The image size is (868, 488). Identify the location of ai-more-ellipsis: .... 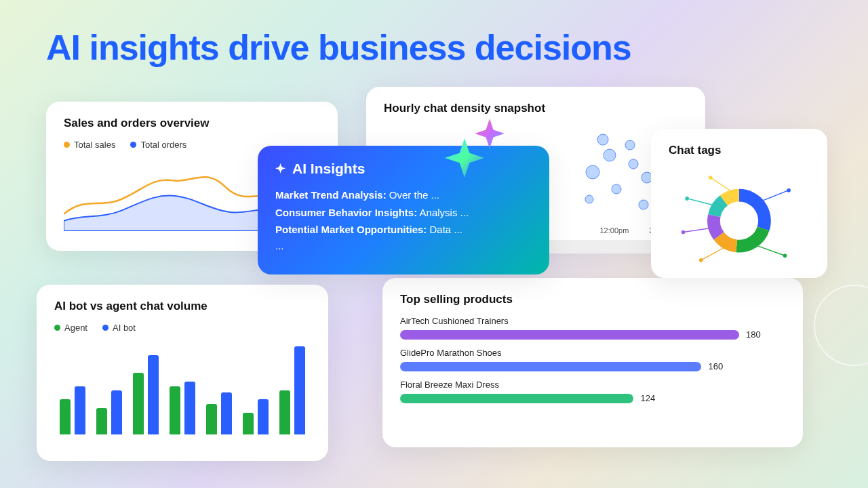
(403, 245).